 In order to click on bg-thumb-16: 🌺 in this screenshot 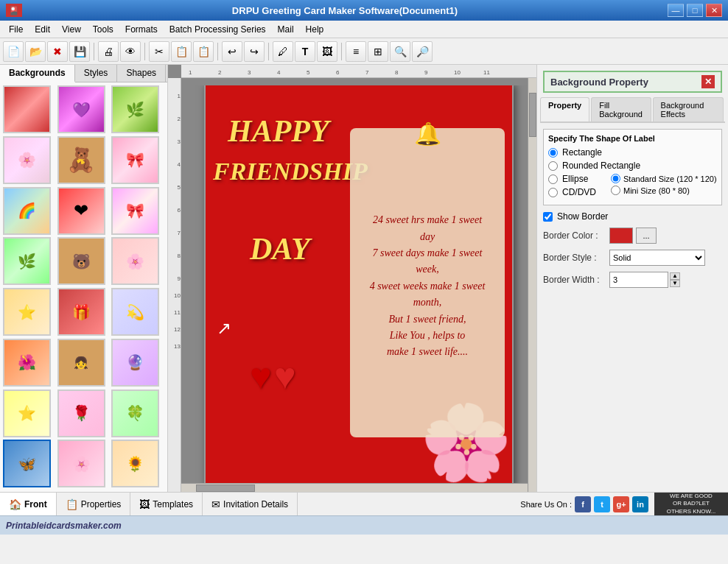, I will do `click(27, 362)`.